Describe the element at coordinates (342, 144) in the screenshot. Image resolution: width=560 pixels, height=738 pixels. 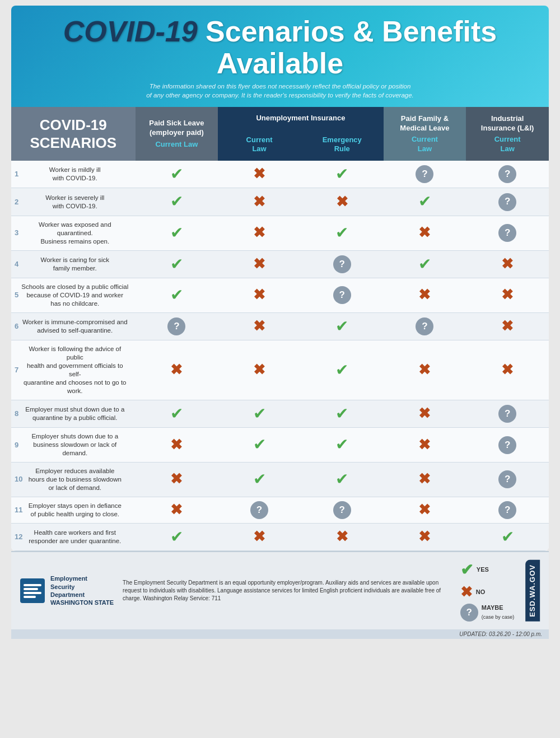
I see `ui-er-label: EmergencyRule` at that location.